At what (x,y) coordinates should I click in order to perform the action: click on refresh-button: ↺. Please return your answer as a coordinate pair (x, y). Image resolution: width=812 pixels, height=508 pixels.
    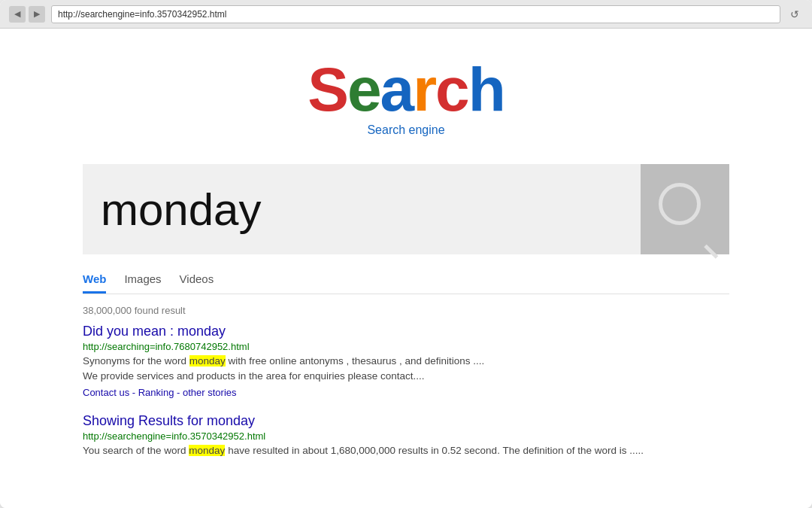
    Looking at the image, I should click on (795, 14).